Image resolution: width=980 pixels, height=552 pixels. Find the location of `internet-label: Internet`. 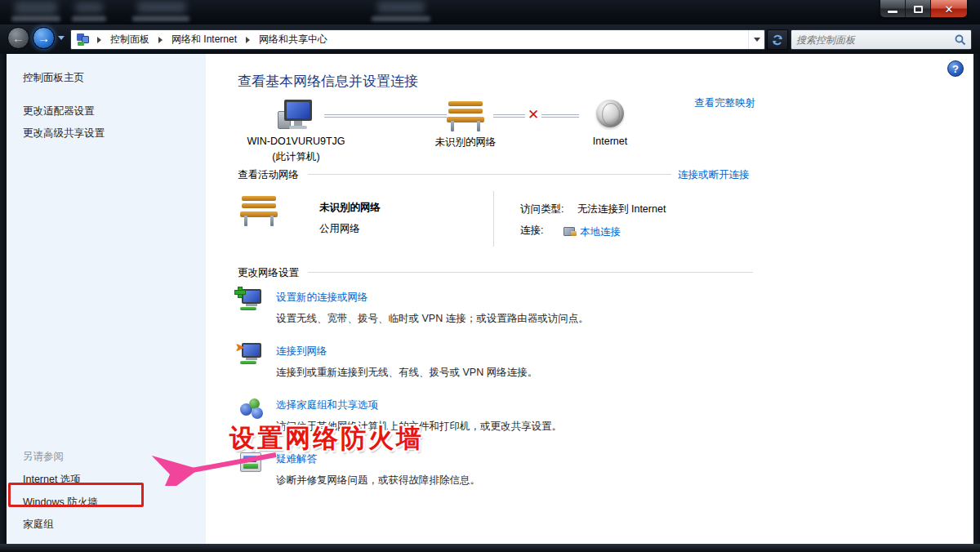

internet-label: Internet is located at coordinates (610, 141).